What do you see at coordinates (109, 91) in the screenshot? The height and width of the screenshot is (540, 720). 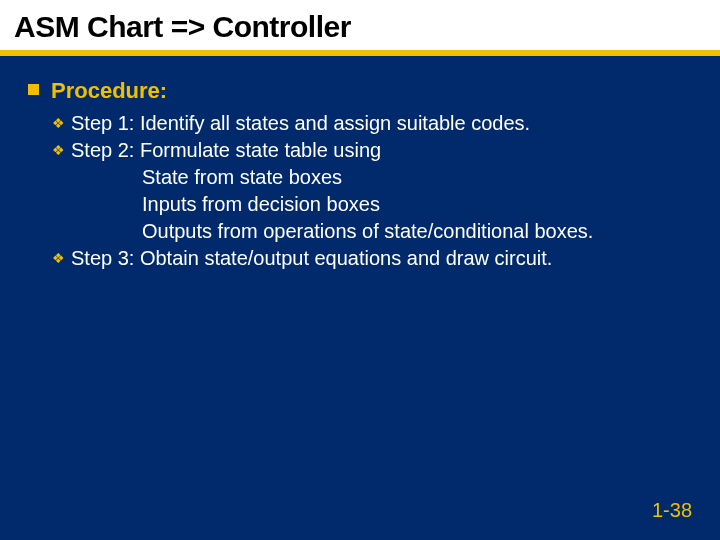 I see `section-heading: Procedure:` at bounding box center [109, 91].